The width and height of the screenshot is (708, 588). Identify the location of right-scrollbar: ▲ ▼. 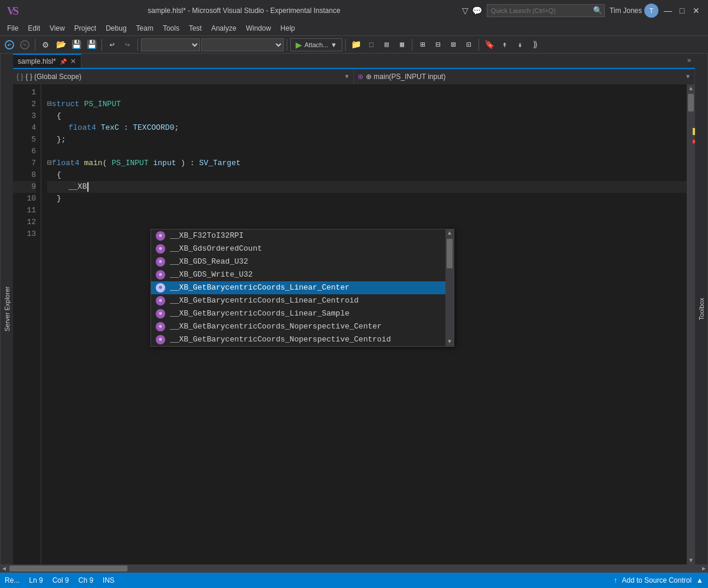
(691, 324).